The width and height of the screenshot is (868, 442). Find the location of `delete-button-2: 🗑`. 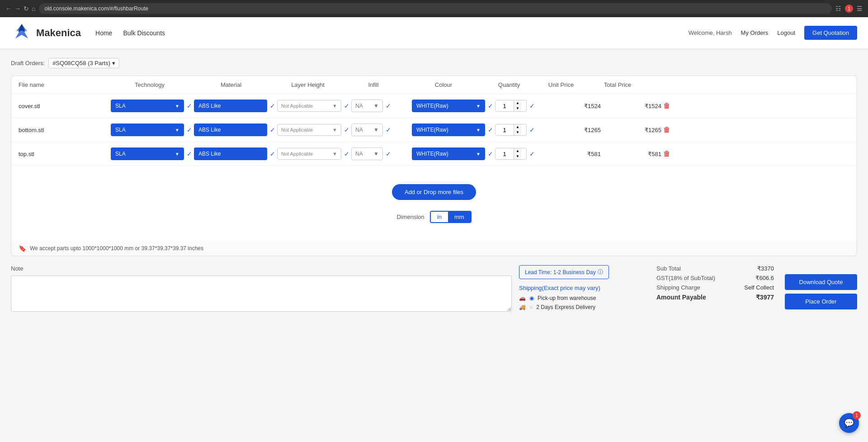

delete-button-2: 🗑 is located at coordinates (667, 154).